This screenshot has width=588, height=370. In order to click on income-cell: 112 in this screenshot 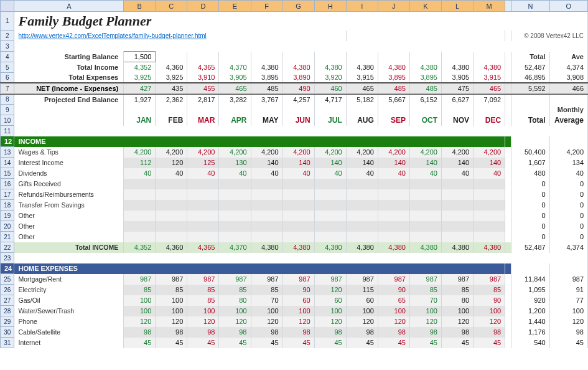, I will do `click(139, 163)`.